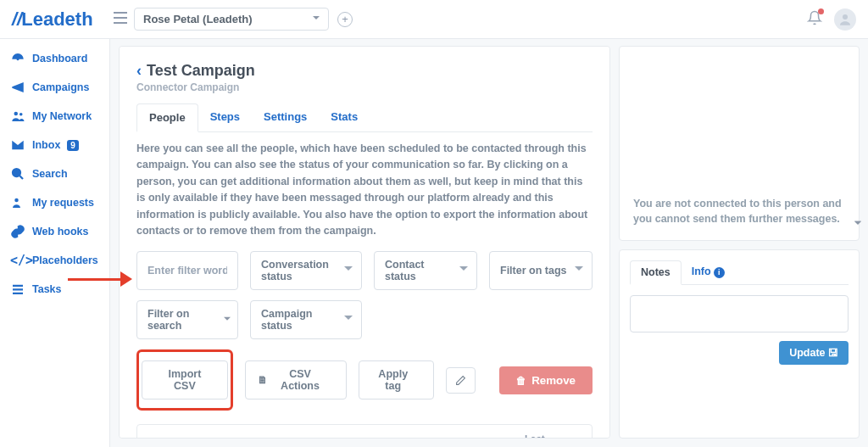  What do you see at coordinates (100, 279) in the screenshot?
I see `annotation-arrow` at bounding box center [100, 279].